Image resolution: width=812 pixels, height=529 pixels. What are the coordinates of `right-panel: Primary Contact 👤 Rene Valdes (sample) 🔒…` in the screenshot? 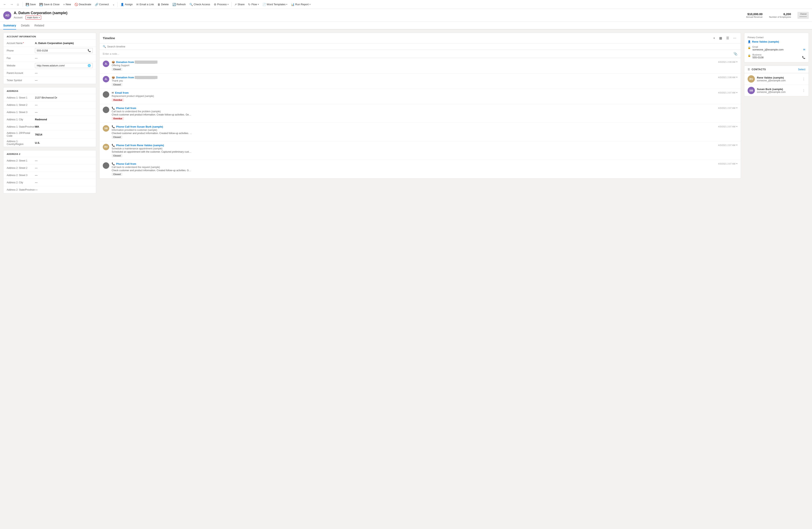 It's located at (777, 281).